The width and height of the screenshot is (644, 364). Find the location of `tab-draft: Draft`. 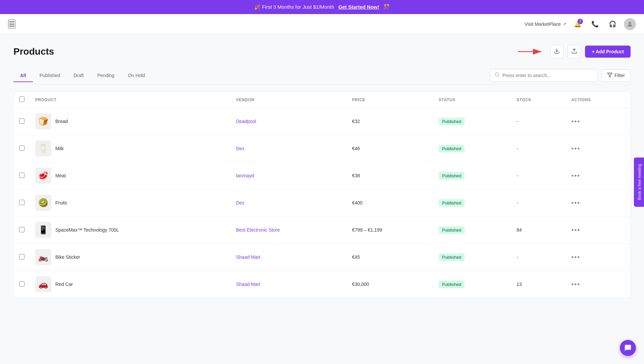

tab-draft: Draft is located at coordinates (78, 76).